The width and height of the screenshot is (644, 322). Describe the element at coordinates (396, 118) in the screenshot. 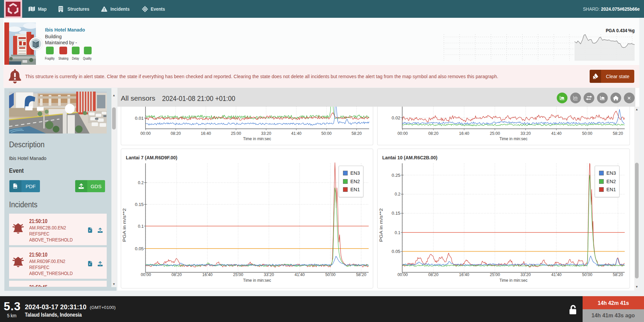

I see `svg-text: 0.02` at that location.